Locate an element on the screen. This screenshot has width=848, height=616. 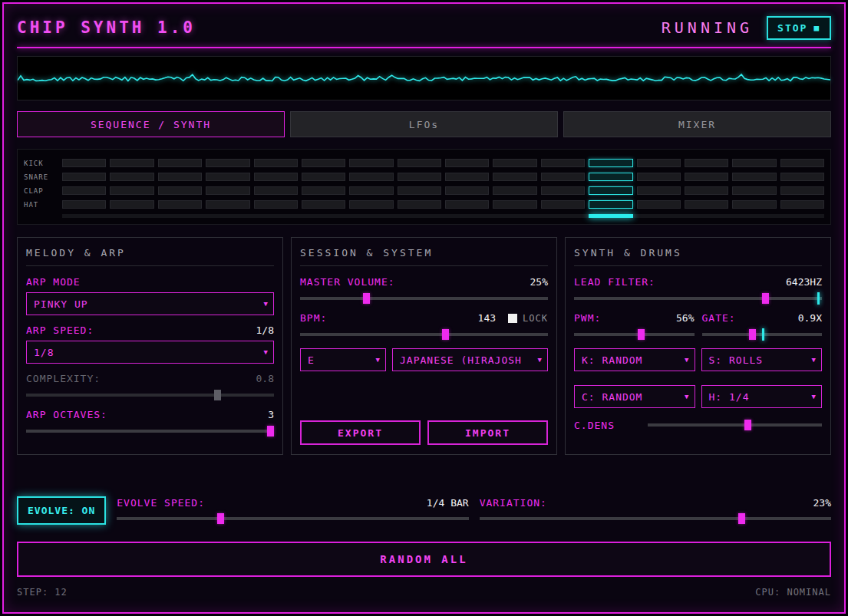
panel-title-synth: SYNTH & DRUMS is located at coordinates (698, 253).